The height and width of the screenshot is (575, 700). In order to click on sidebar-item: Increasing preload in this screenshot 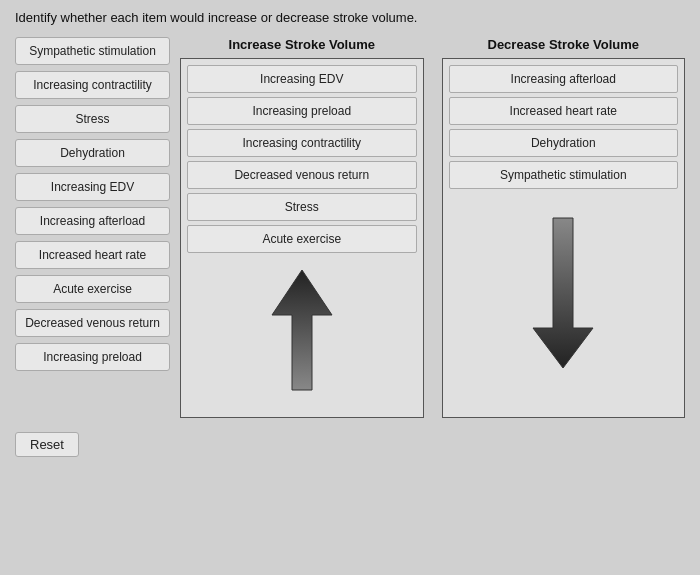, I will do `click(92, 357)`.